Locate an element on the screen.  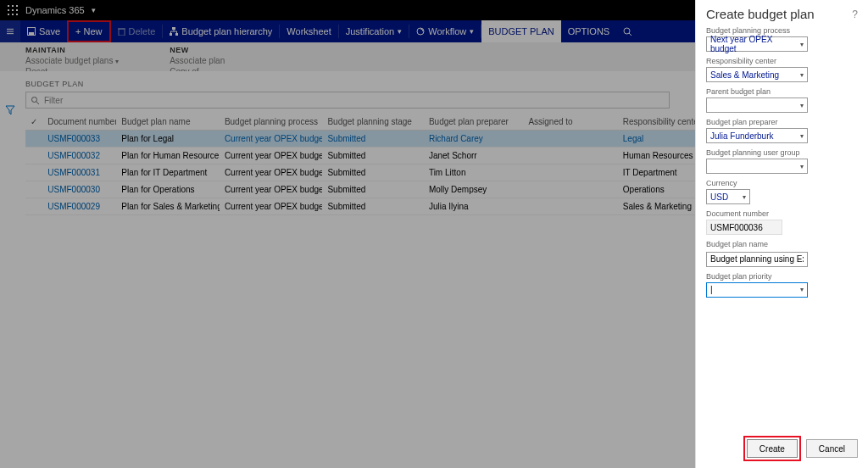
table-row: USMF000029Plan for Sales & MarketingCurr… is located at coordinates (360, 207).